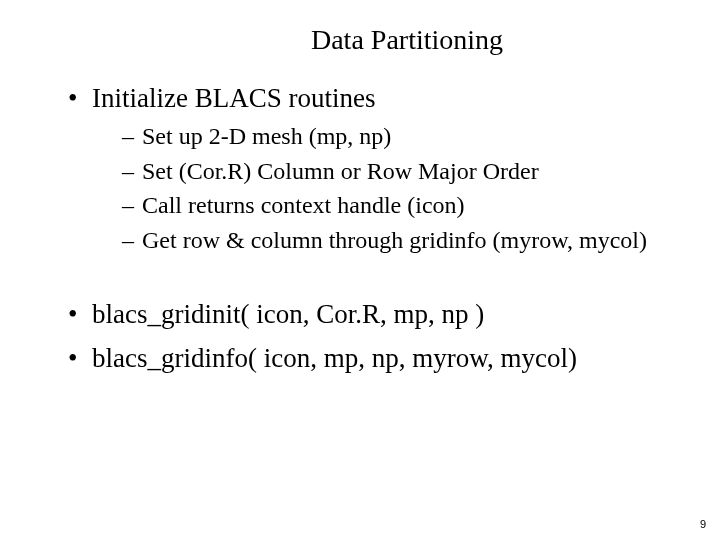 The height and width of the screenshot is (540, 720). What do you see at coordinates (396, 171) in the screenshot?
I see `sub-bullet-item: Set (Cor.R) Column or Row Major Order` at bounding box center [396, 171].